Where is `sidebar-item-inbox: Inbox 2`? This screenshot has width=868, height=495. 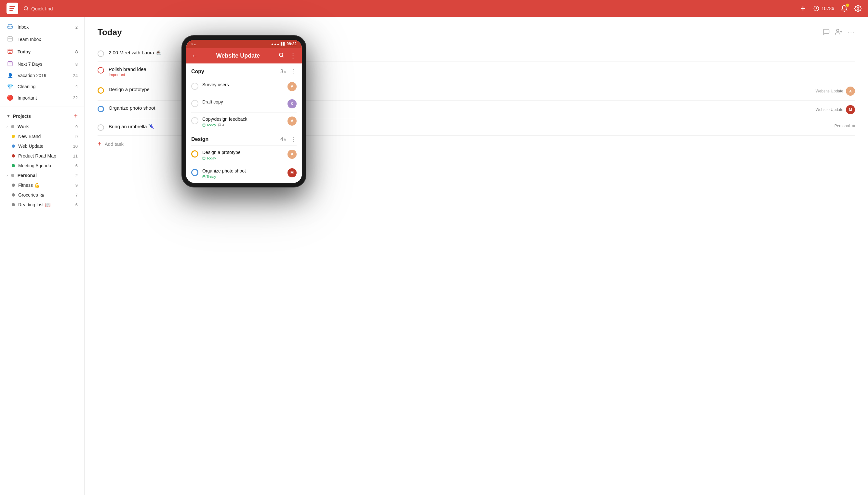 sidebar-item-inbox: Inbox 2 is located at coordinates (42, 27).